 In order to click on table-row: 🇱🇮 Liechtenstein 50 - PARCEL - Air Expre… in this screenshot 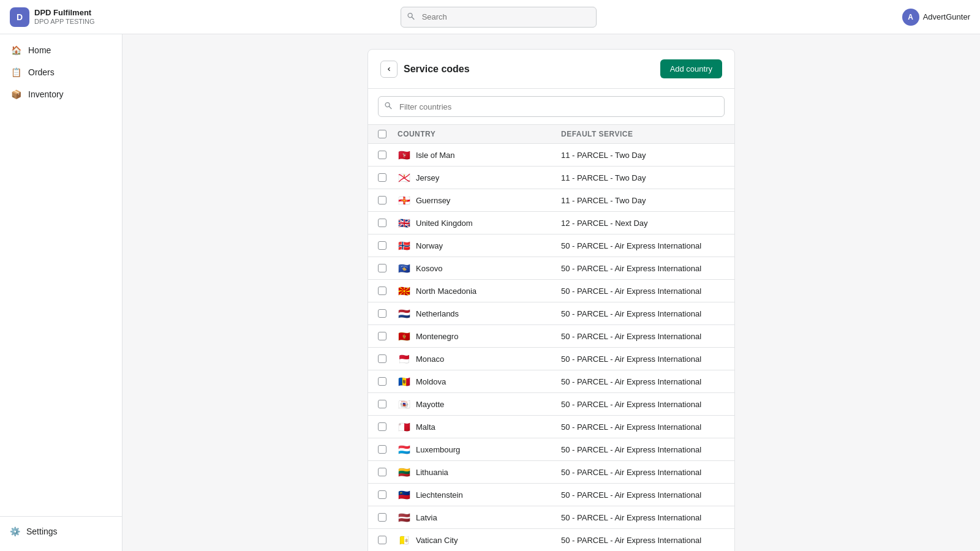, I will do `click(551, 495)`.